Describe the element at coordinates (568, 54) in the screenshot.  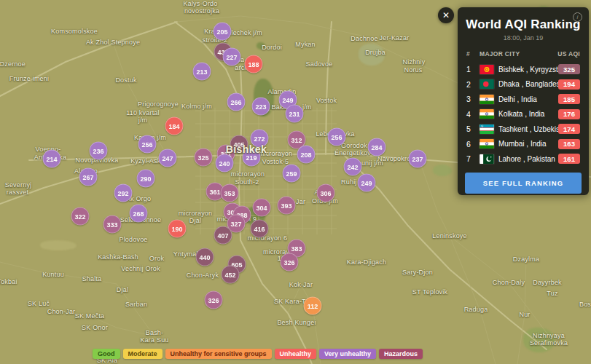
I see `aqi-column-header: US AQI` at that location.